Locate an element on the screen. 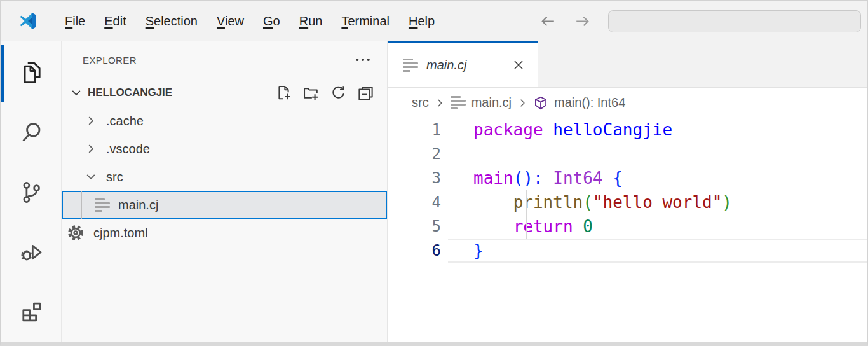 This screenshot has height=346, width=868. files-icon is located at coordinates (32, 73).